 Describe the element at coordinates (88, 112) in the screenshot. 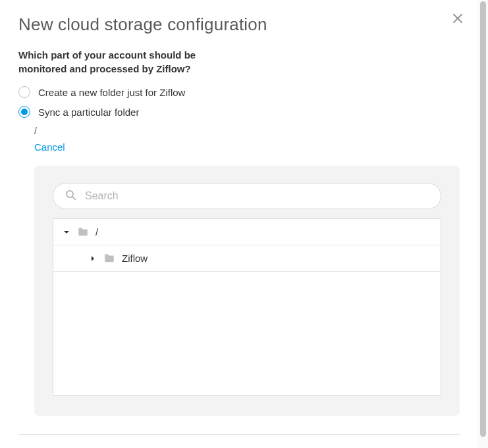

I see `option-sync-folder-label: Sync a particular folder` at that location.